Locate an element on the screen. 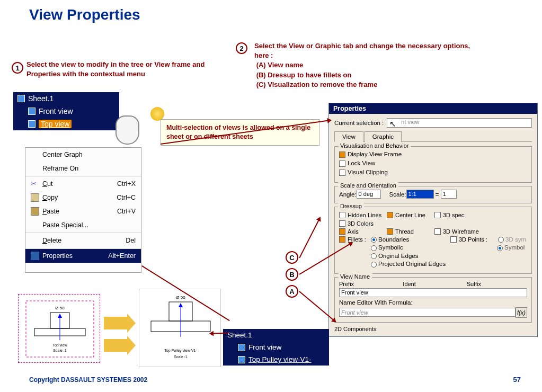 Image resolution: width=542 pixels, height=392 pixels. chk-hidden-lines is located at coordinates (342, 215).